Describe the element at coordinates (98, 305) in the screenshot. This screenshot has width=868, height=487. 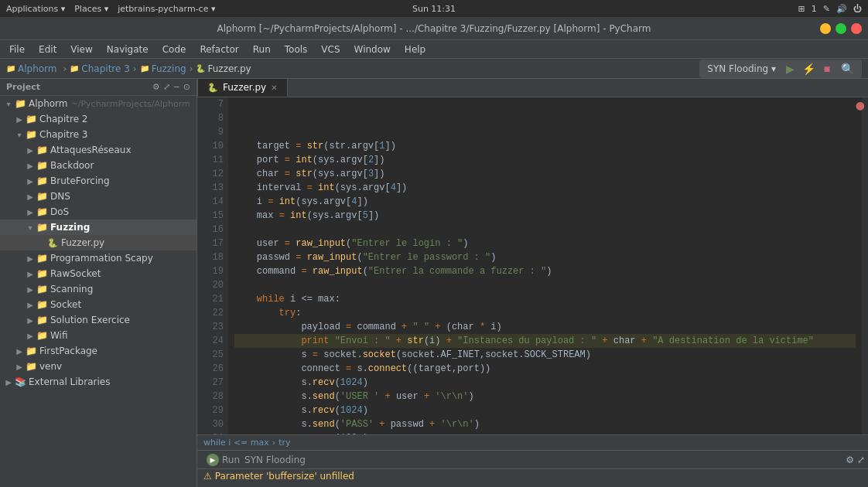
I see `tree-item-socket: ▶ 📁 Socket` at that location.